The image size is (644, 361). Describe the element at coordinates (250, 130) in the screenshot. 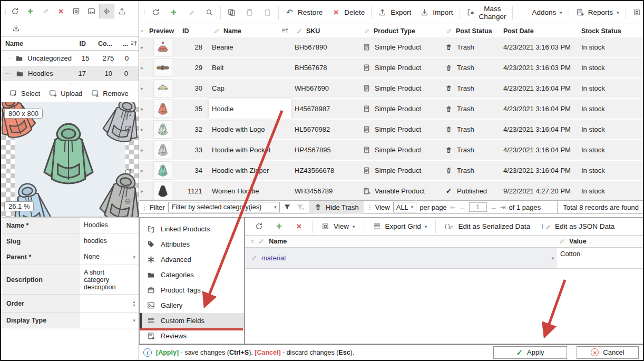

I see `product-name: Hoodie with Logo` at that location.